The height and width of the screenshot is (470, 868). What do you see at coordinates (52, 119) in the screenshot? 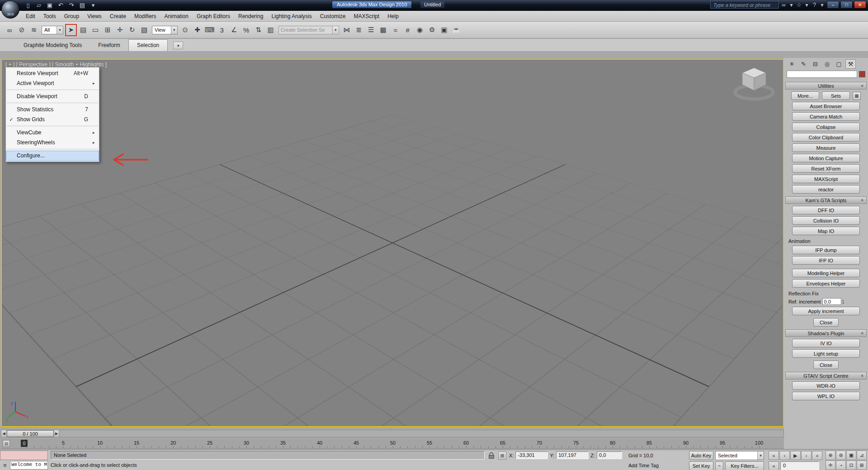
I see `context-menu-item-show-grids: ✓Show GridsG` at bounding box center [52, 119].